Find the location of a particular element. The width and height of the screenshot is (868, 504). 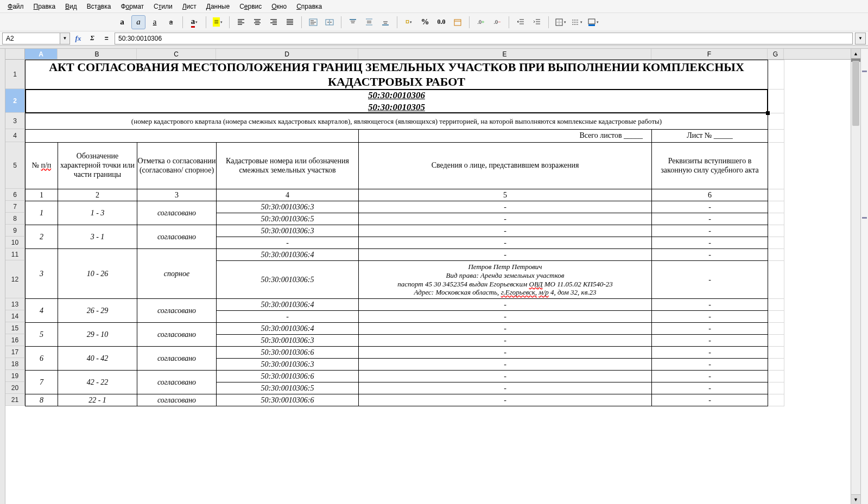

data-person-3-0: - is located at coordinates (505, 255).